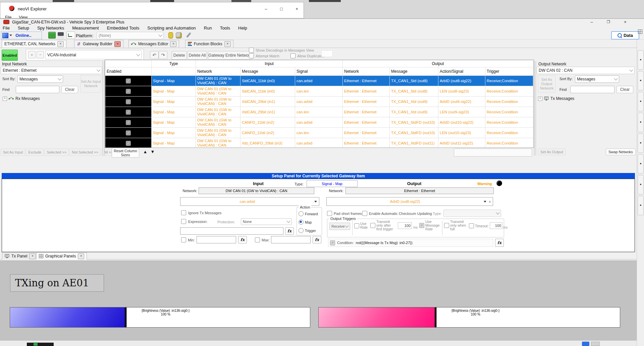 The image size is (644, 346). What do you see at coordinates (197, 55) in the screenshot?
I see `delete-all-button: Delete All` at bounding box center [197, 55].